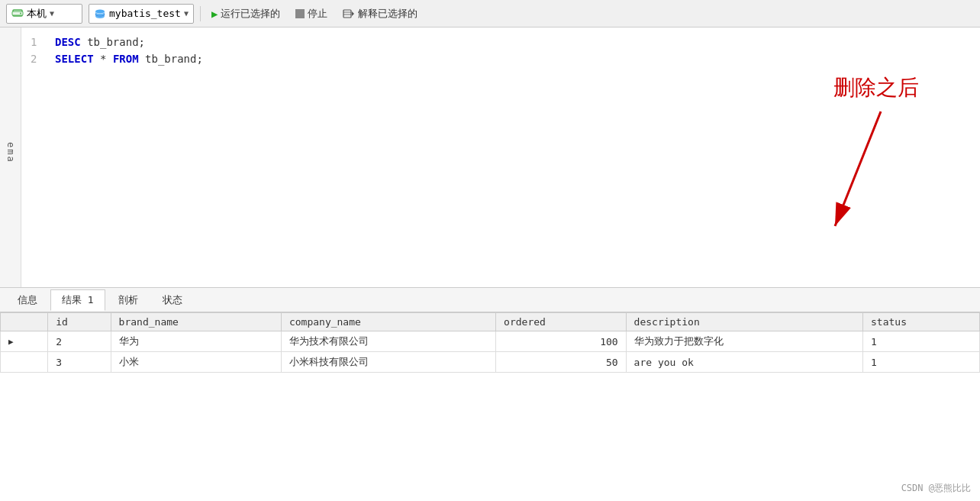 The image size is (980, 501). What do you see at coordinates (311, 14) in the screenshot?
I see `stop-button: 停止` at bounding box center [311, 14].